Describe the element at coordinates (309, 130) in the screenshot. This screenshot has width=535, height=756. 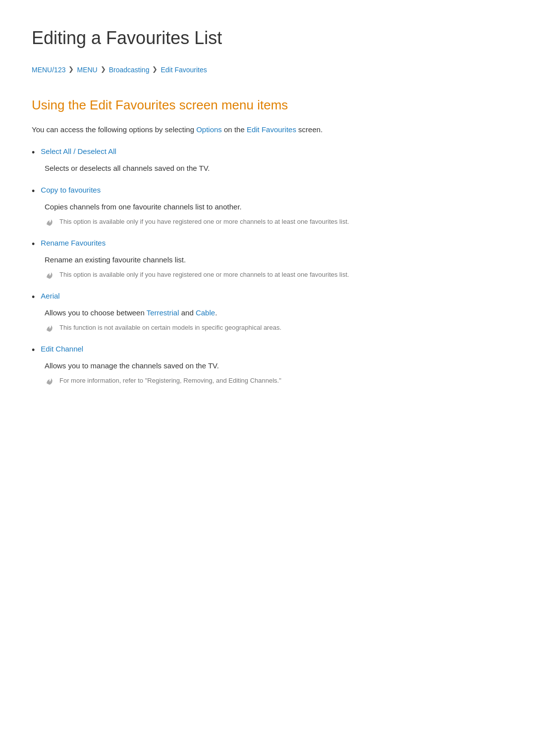
I see `intro-suffix: screen.` at that location.